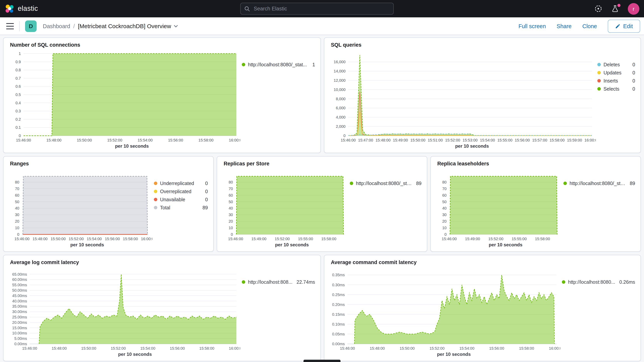  What do you see at coordinates (124, 97) in the screenshot?
I see `sql-connections-chart: 10.90.80.70.60.50.40.30.20.1015:46:0015:…` at bounding box center [124, 97].